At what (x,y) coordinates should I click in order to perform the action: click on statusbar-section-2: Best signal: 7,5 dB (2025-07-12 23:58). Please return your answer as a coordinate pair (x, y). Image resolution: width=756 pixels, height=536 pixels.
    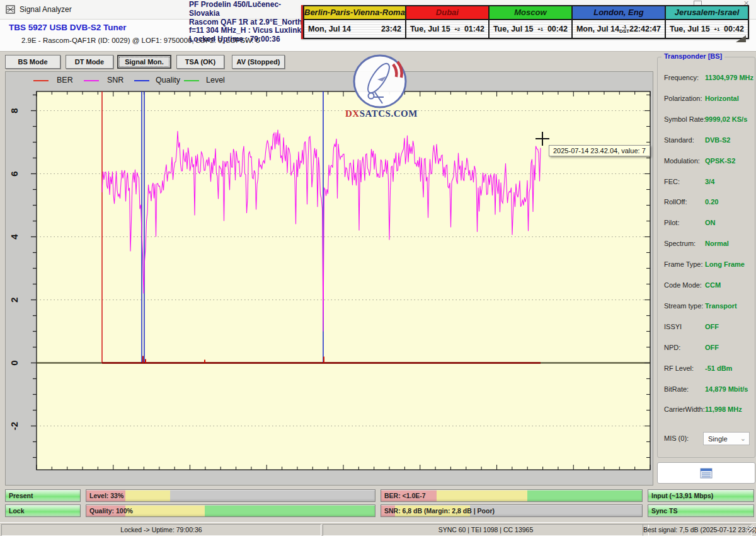
    Looking at the image, I should click on (697, 530).